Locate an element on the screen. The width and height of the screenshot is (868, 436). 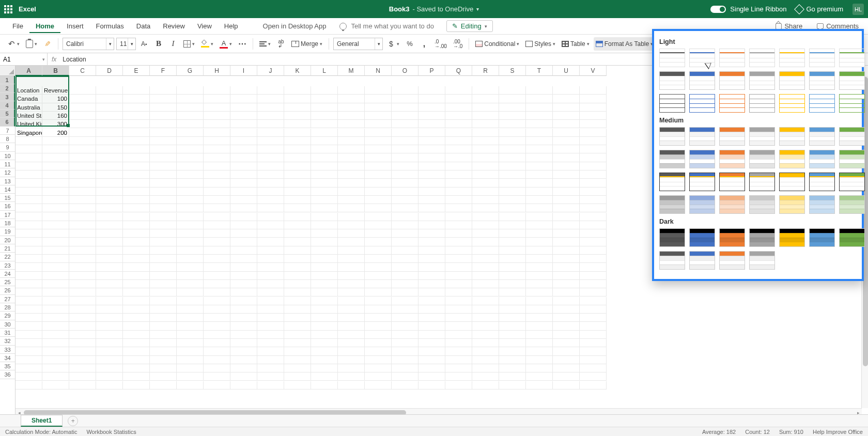
cell-B20 is located at coordinates (56, 251).